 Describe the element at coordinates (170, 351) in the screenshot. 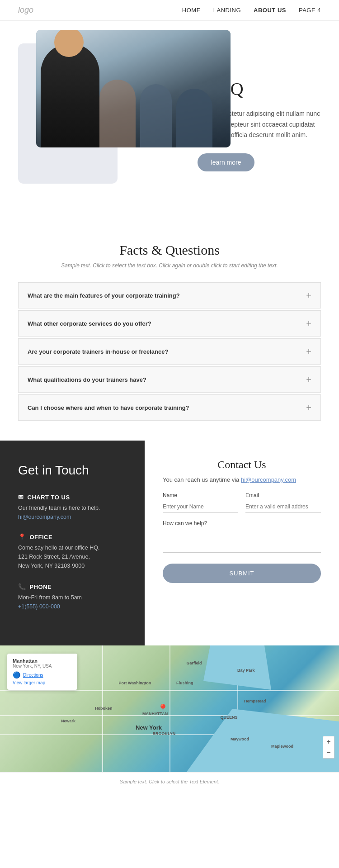

I see `faq-item-3: Are your corporate trainers in-house or …` at that location.